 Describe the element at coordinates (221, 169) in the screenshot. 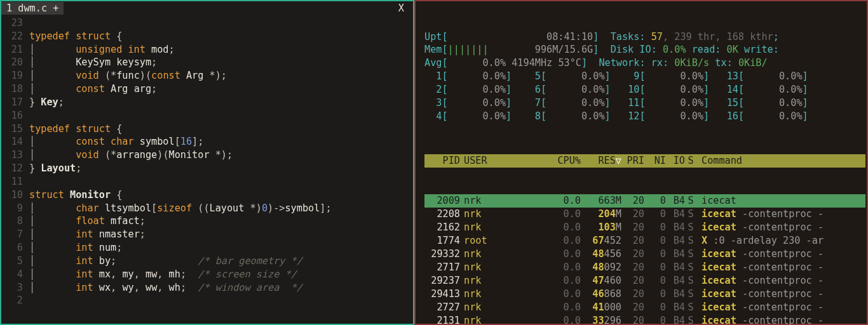

I see `code-text: } Layout;` at that location.